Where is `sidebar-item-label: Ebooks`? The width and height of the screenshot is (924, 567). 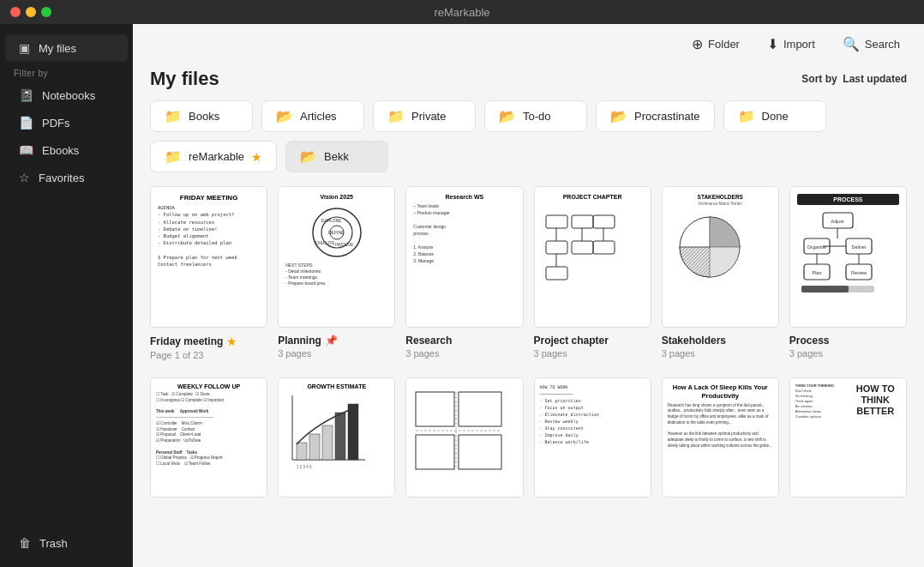 sidebar-item-label: Ebooks is located at coordinates (60, 151).